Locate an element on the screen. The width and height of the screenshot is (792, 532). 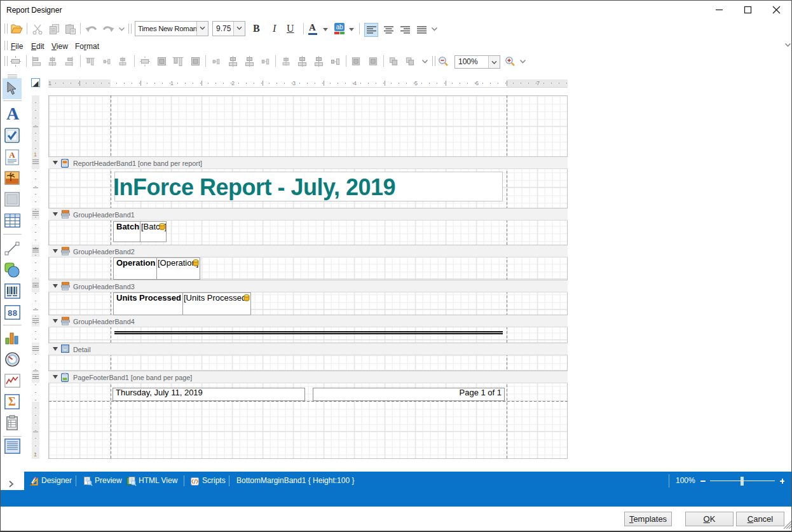
svg-text: A is located at coordinates (12, 155).